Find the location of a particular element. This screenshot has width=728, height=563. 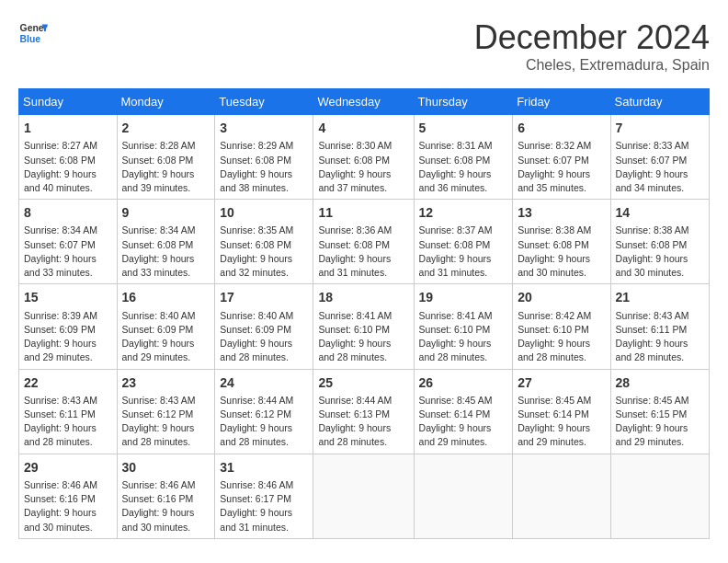

weekday-header-monday: Monday is located at coordinates (165, 102).